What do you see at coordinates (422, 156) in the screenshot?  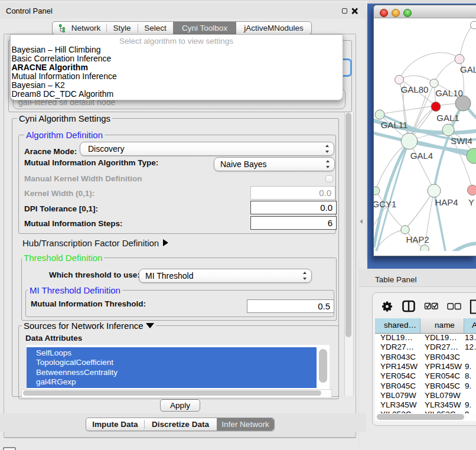 I see `svg-text: GAL4` at bounding box center [422, 156].